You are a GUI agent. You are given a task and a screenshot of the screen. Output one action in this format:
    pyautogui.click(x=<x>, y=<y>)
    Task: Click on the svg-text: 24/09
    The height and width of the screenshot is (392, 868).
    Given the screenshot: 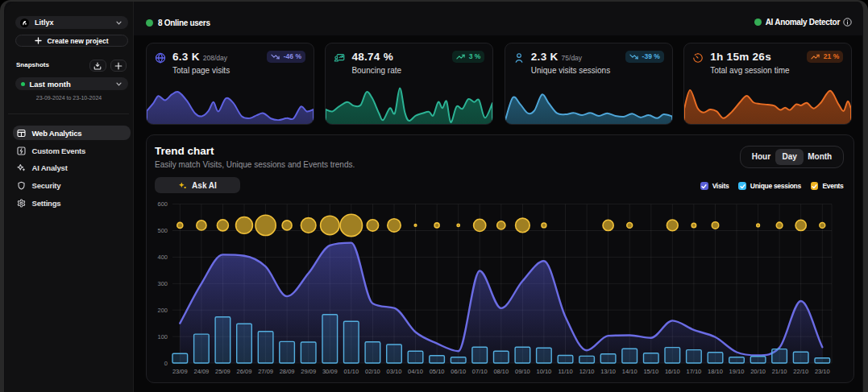 What is the action you would take?
    pyautogui.click(x=201, y=372)
    